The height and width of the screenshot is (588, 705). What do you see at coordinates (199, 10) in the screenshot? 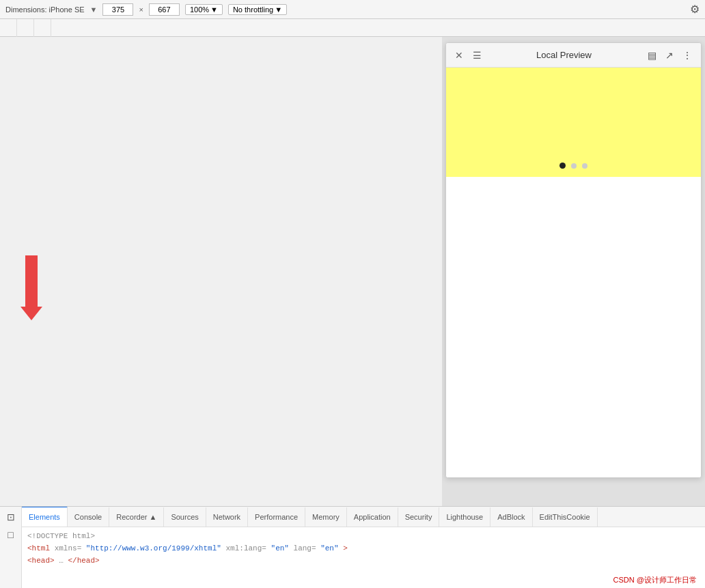
I see `zoom-label: 100%` at bounding box center [199, 10].